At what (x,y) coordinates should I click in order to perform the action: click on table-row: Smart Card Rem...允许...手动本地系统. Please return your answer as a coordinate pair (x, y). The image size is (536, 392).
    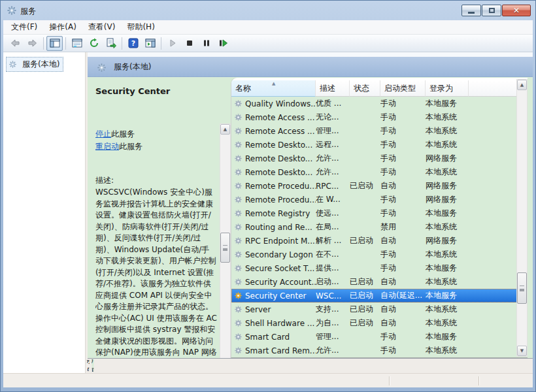
    Looking at the image, I should click on (374, 350).